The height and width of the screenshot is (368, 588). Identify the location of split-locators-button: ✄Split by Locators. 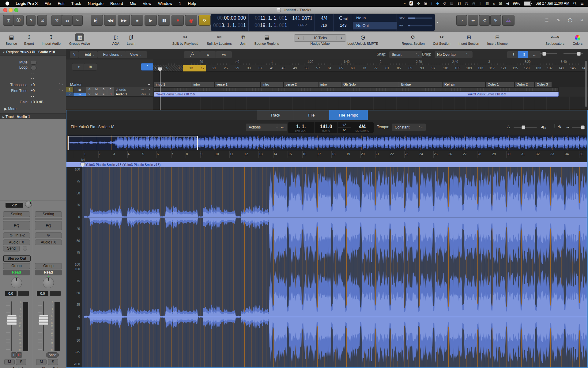
(219, 39).